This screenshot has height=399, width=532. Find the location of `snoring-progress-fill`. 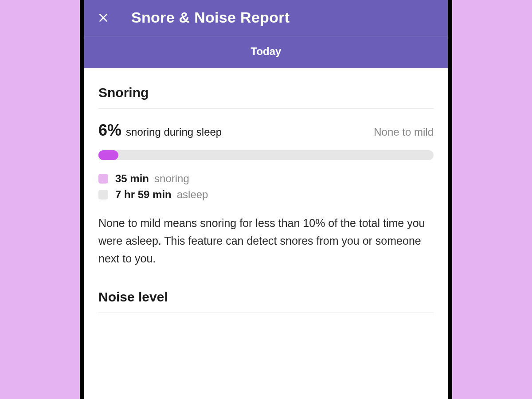

snoring-progress-fill is located at coordinates (108, 155).